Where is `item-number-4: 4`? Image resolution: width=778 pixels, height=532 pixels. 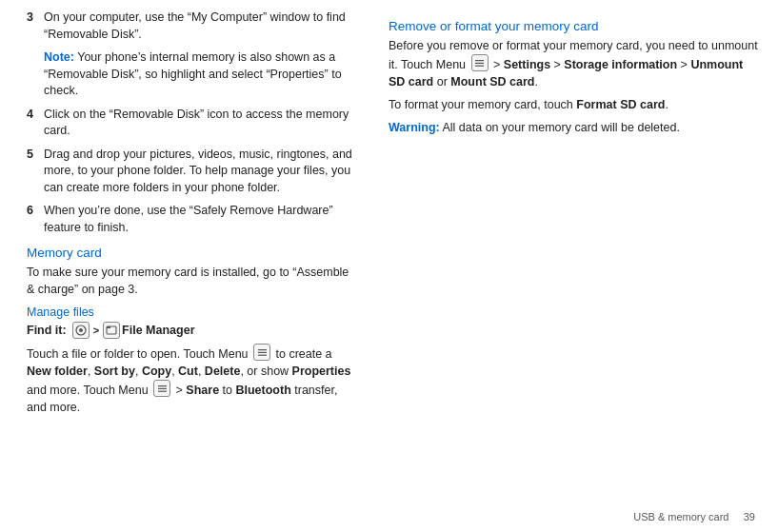 item-number-4: 4 is located at coordinates (33, 124).